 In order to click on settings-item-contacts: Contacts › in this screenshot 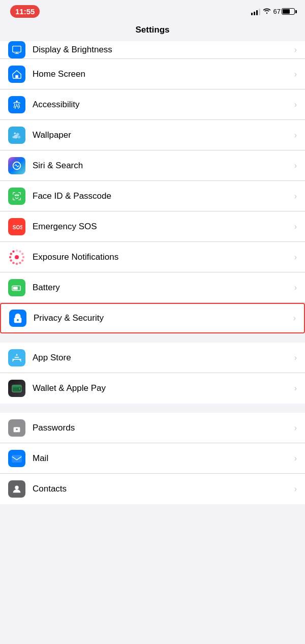, I will do `click(152, 489)`.